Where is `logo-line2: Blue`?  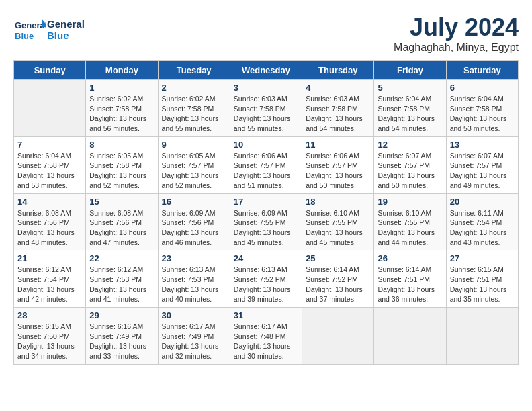 logo-line2: Blue is located at coordinates (66, 35).